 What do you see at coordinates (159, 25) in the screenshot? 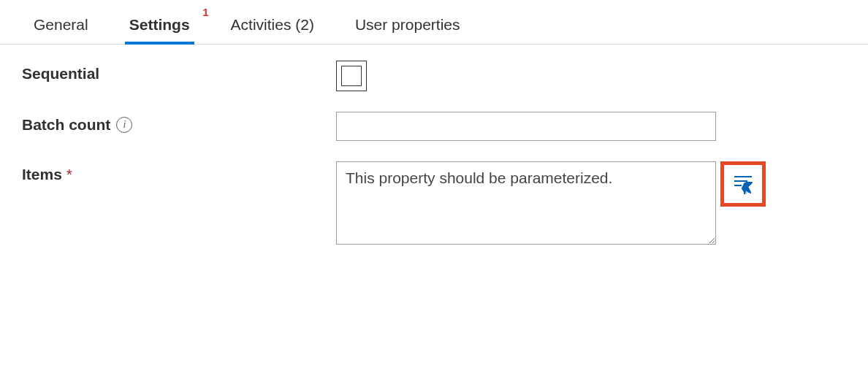
I see `tab-settings-label: Settings` at bounding box center [159, 25].